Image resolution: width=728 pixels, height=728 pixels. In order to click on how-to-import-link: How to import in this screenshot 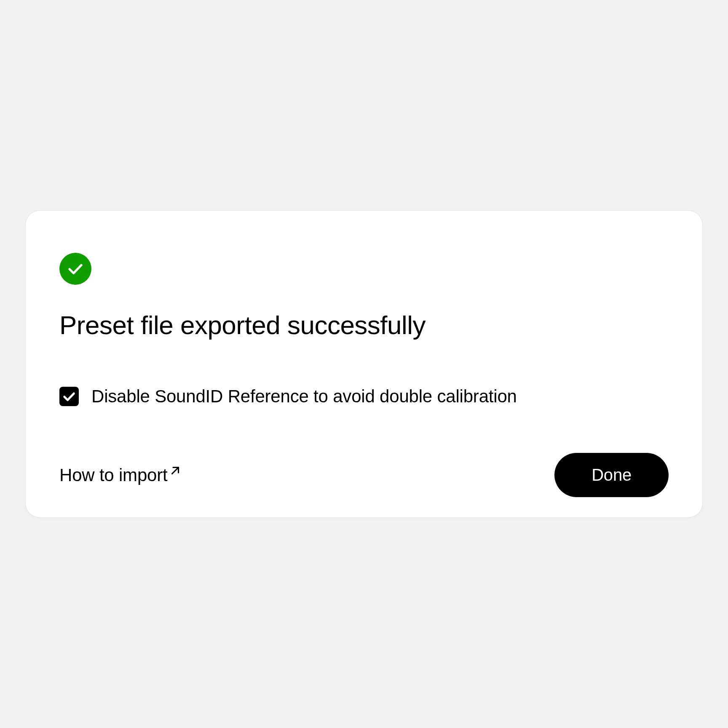, I will do `click(120, 475)`.